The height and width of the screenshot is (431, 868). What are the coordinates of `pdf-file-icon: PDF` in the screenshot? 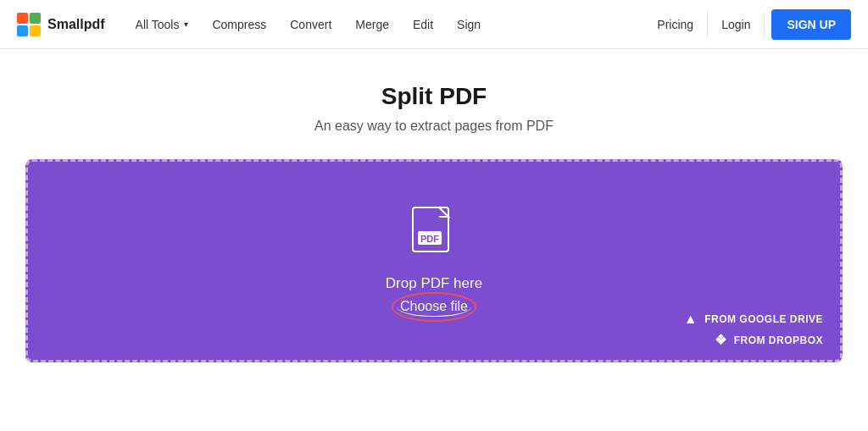 It's located at (434, 233).